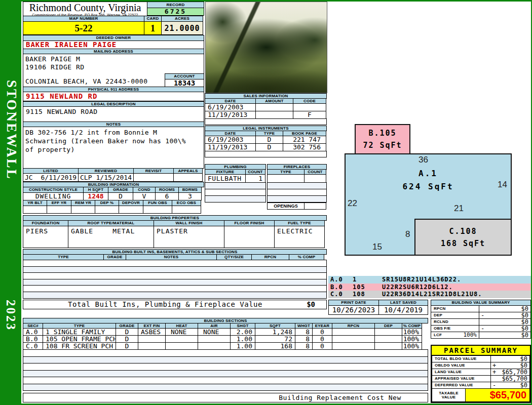  What do you see at coordinates (230, 107) in the screenshot?
I see `sale-date: 6/19/2003` at bounding box center [230, 107].